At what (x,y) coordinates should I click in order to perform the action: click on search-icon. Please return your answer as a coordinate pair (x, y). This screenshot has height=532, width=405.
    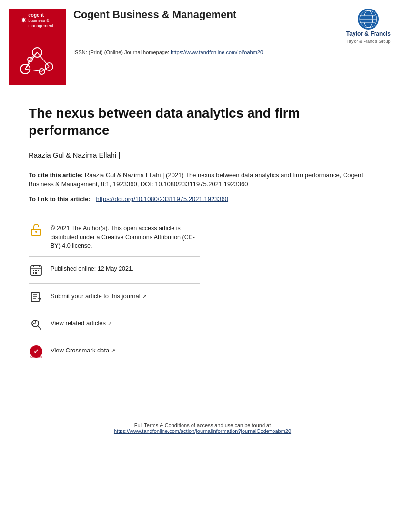
    Looking at the image, I should click on (36, 324).